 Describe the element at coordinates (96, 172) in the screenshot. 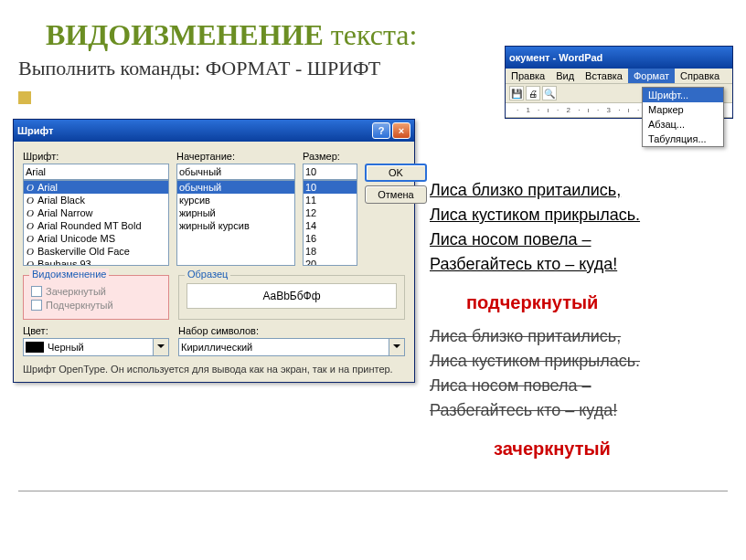

I see `font-input` at that location.